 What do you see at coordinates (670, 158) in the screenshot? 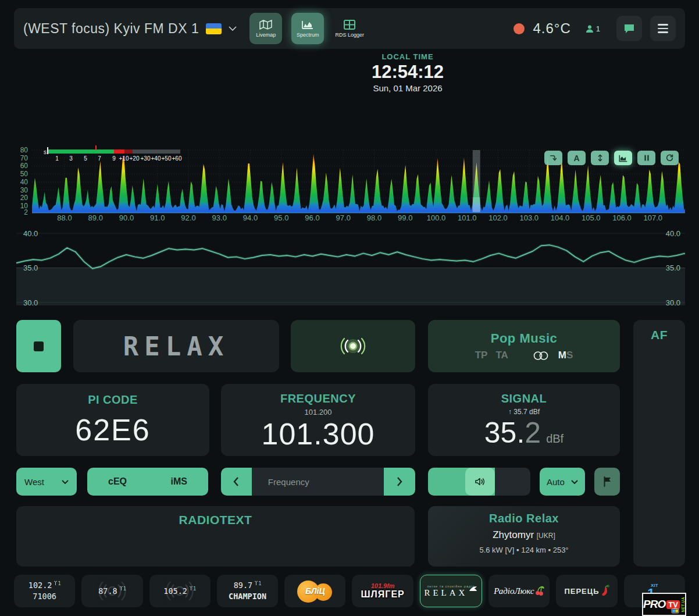
I see `refresh-button` at bounding box center [670, 158].